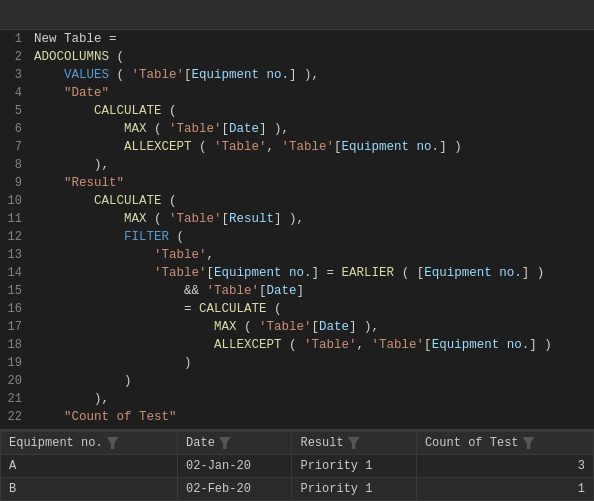  Describe the element at coordinates (322, 443) in the screenshot. I see `header-label: Result` at that location.